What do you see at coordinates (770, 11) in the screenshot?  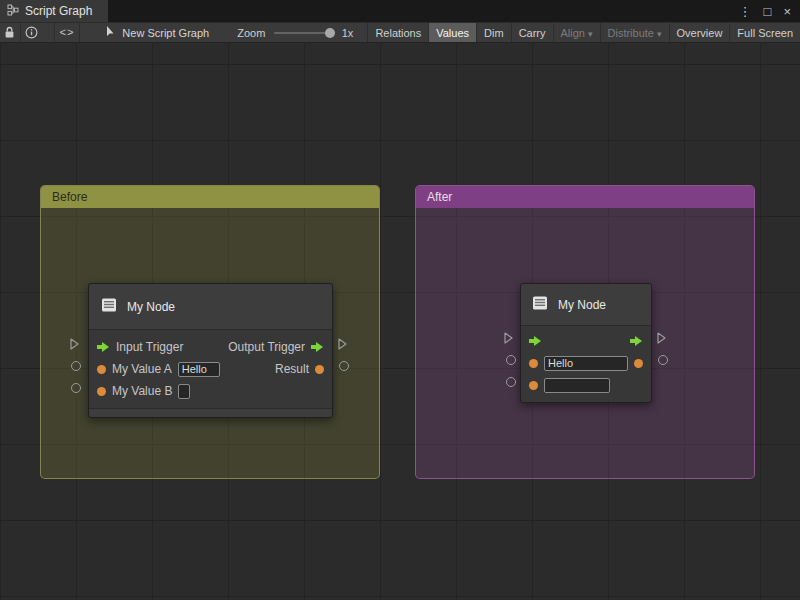 I see `window-controls: ⋮ □ ×` at bounding box center [770, 11].